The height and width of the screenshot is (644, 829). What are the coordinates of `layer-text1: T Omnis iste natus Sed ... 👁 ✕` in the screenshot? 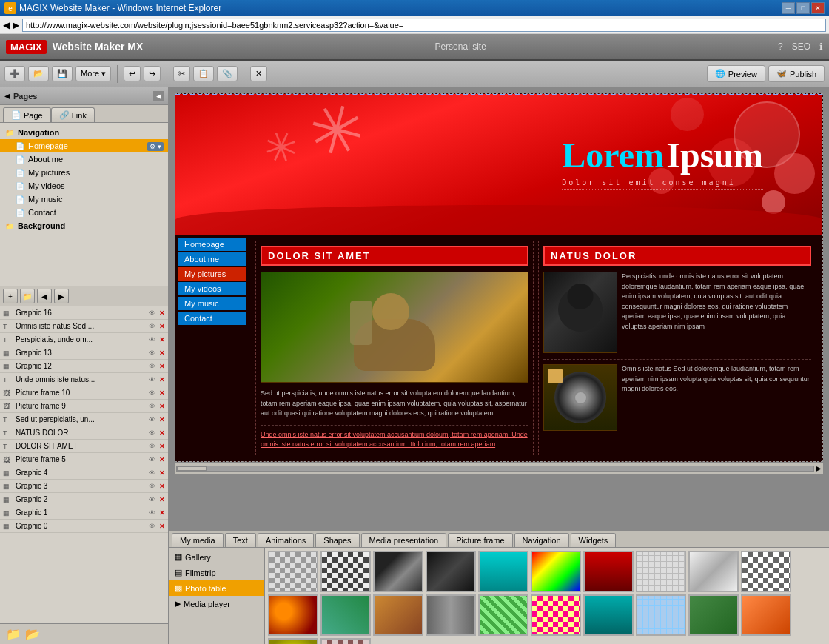 It's located at (84, 326).